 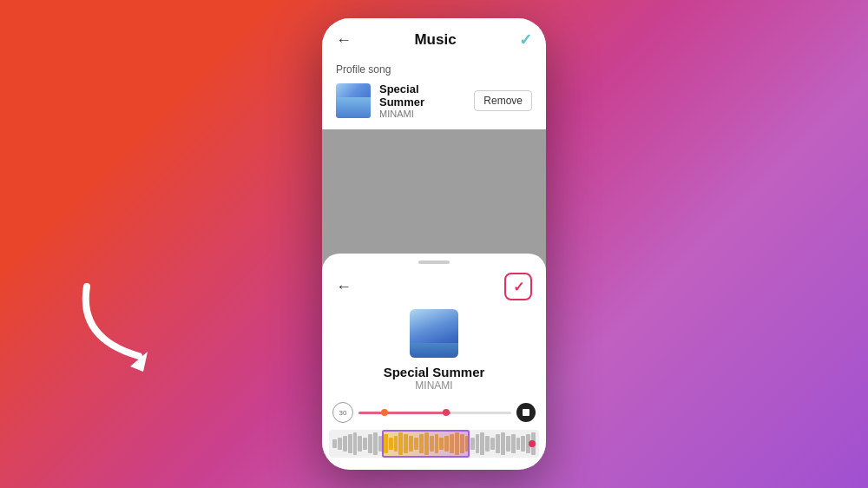 What do you see at coordinates (385, 412) in the screenshot?
I see `progress-dot-start` at bounding box center [385, 412].